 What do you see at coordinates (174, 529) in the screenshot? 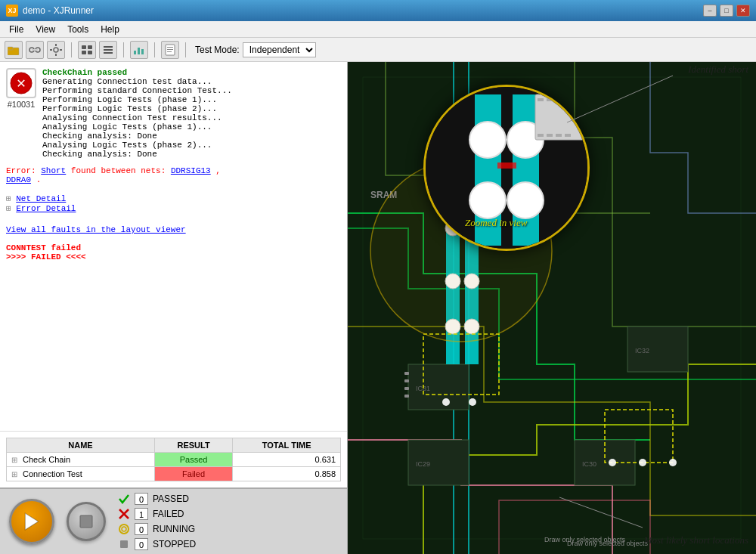
I see `running-label: RUNNING` at bounding box center [174, 529].